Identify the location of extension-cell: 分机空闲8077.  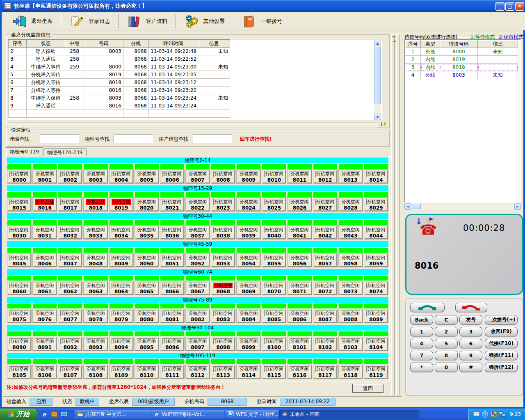
(70, 313).